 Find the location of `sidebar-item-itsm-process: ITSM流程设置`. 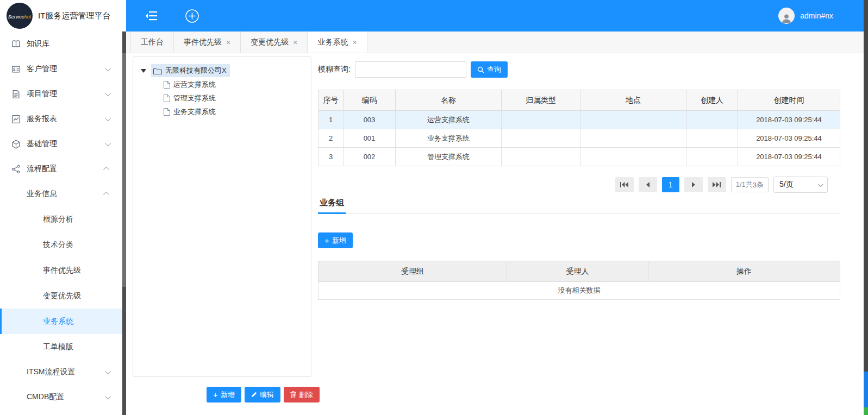

sidebar-item-itsm-process: ITSM流程设置 is located at coordinates (61, 372).